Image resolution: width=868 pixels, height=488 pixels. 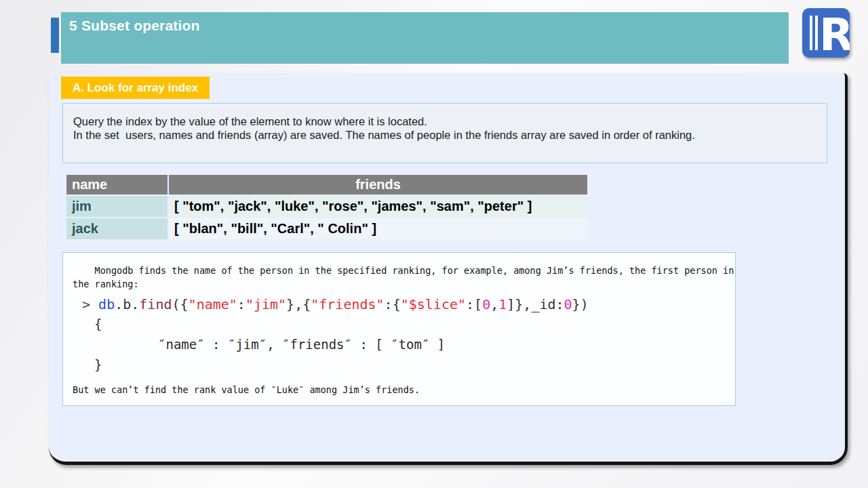 I want to click on code-token: :, so click(x=241, y=304).